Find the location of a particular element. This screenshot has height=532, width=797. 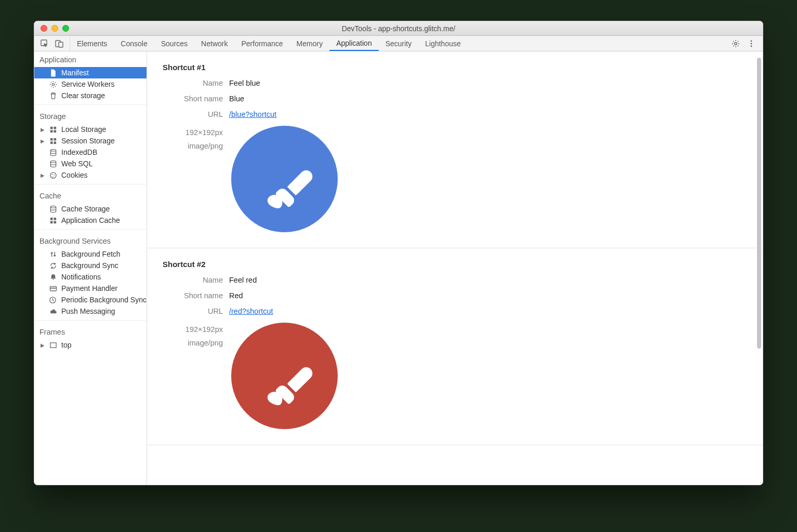

sidebar-item-notifications: Notifications is located at coordinates (90, 277).